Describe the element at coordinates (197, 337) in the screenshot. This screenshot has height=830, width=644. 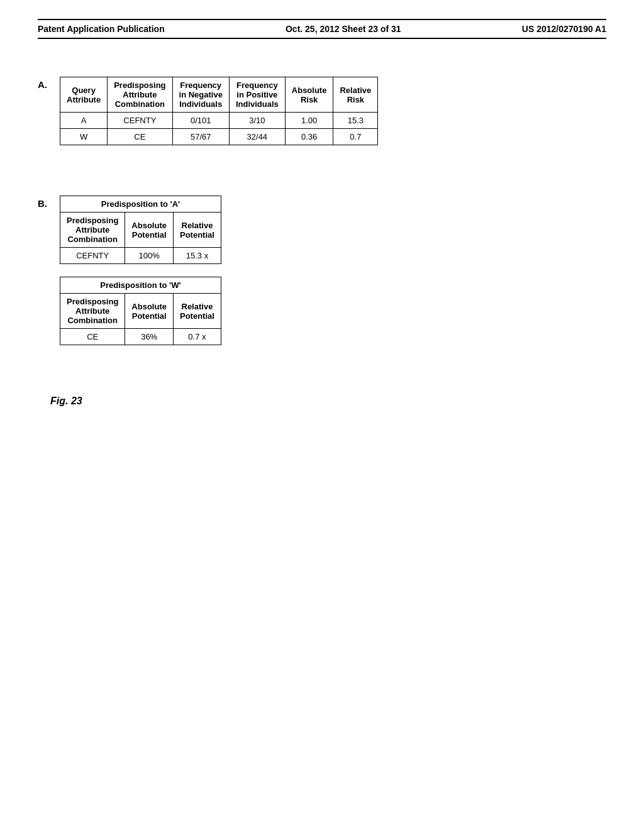
I see `cell-rel-pot-w: 0.7 x` at that location.